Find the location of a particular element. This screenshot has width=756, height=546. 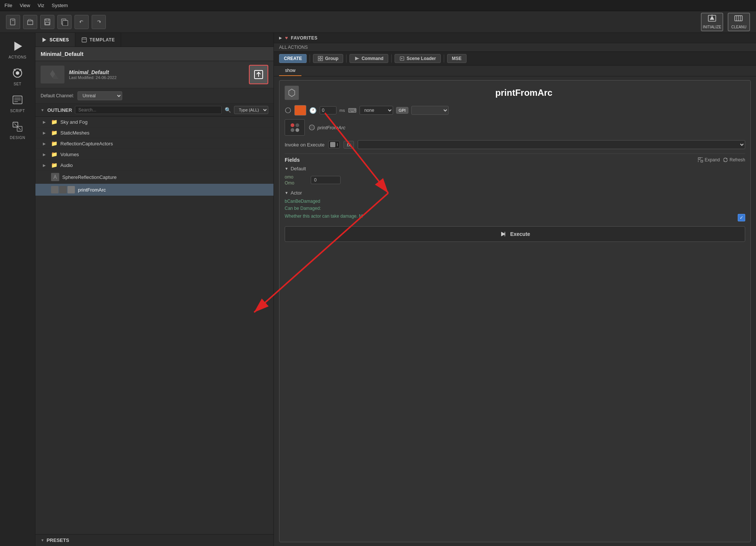

tree-item-label: Sky and Fog is located at coordinates (74, 122).